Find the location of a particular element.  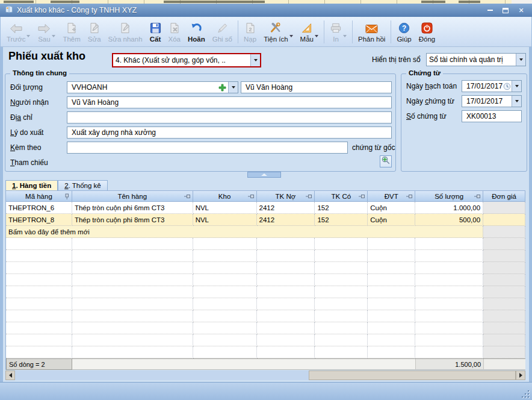

svg-text: 2 is located at coordinates (250, 30).